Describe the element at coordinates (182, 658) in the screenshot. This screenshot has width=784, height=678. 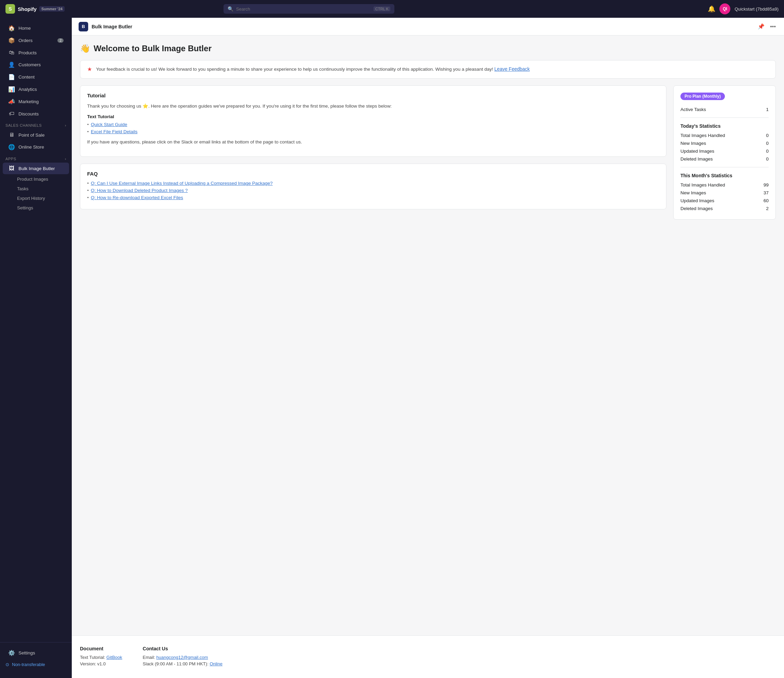
I see `email-link: huangcong12@gmail.com` at that location.